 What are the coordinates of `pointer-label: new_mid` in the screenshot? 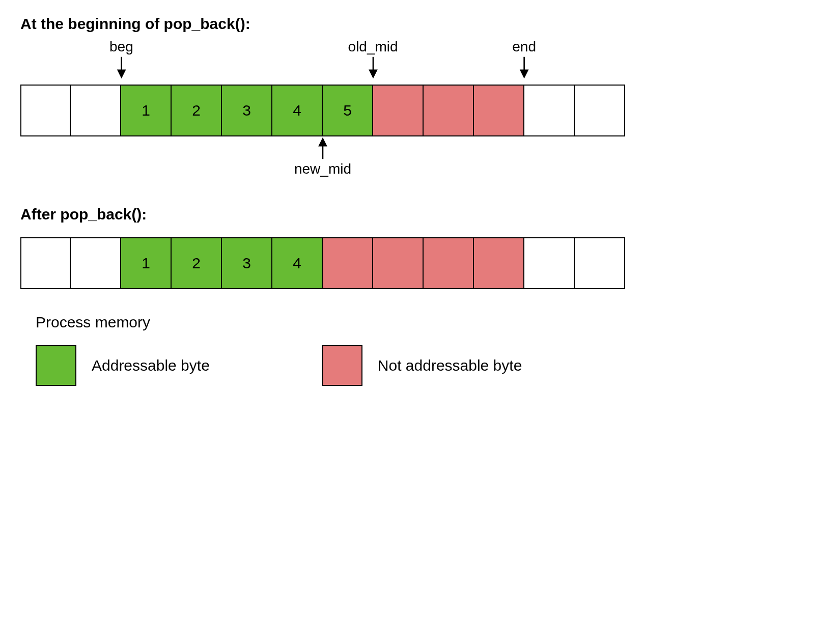 It's located at (323, 169).